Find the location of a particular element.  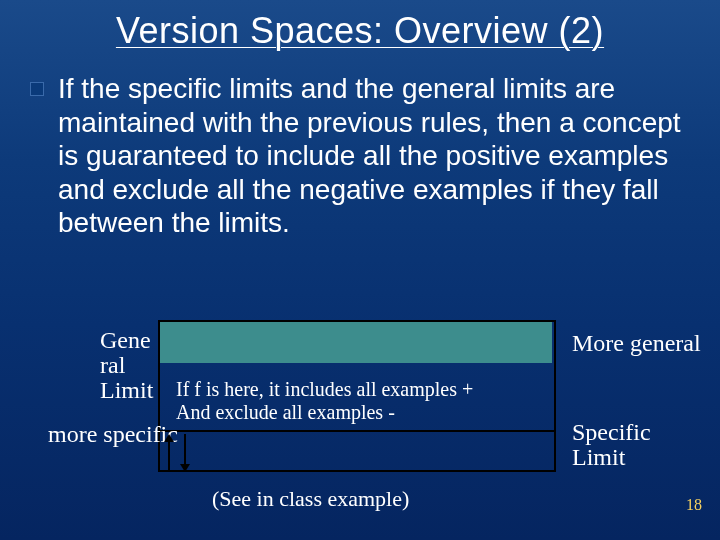

mid-divider-line is located at coordinates (357, 431).